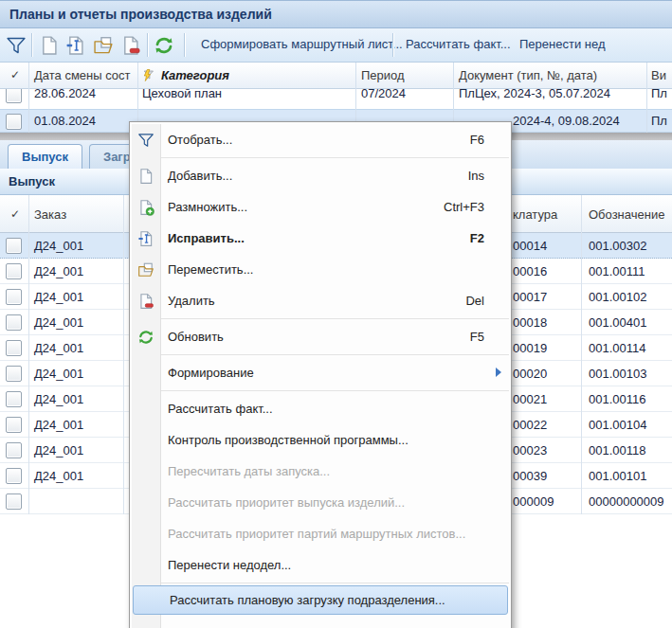 This screenshot has width=672, height=628. What do you see at coordinates (146, 207) in the screenshot?
I see `duplicate-document-icon` at bounding box center [146, 207].